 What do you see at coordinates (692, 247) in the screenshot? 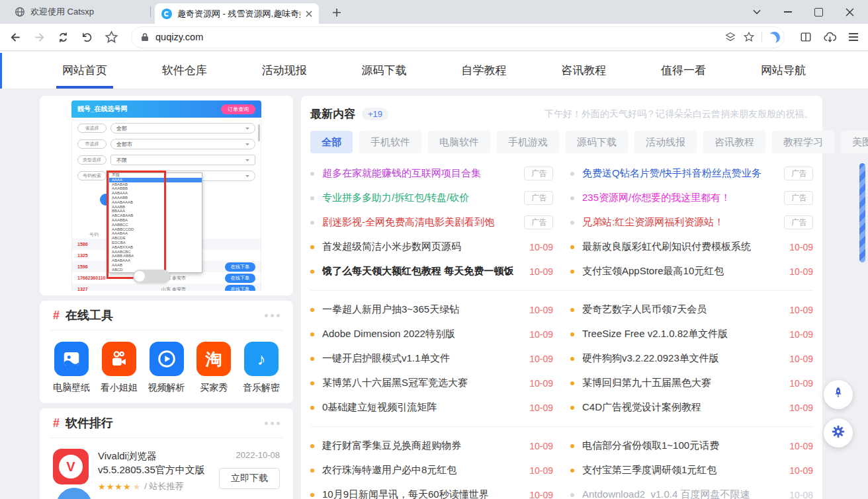
I see `list-item: 最新改良版彩虹代刷知识付费模板系统10-09` at bounding box center [692, 247].